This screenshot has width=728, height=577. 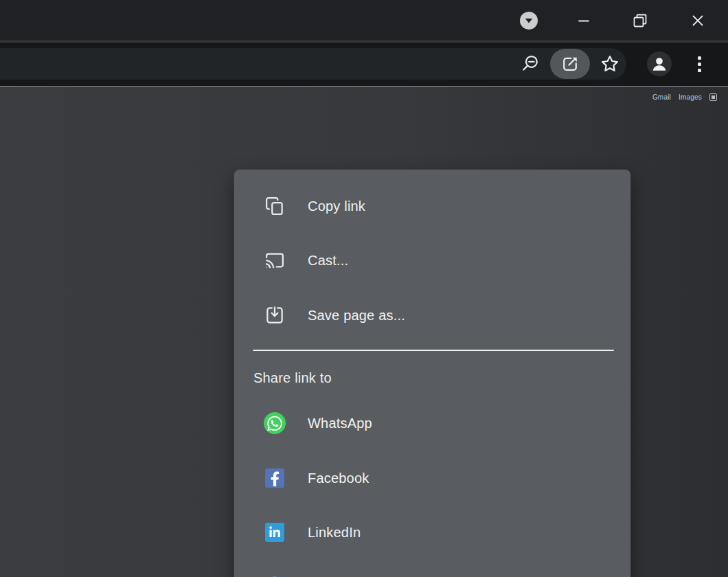 What do you see at coordinates (640, 21) in the screenshot?
I see `restore-icon` at bounding box center [640, 21].